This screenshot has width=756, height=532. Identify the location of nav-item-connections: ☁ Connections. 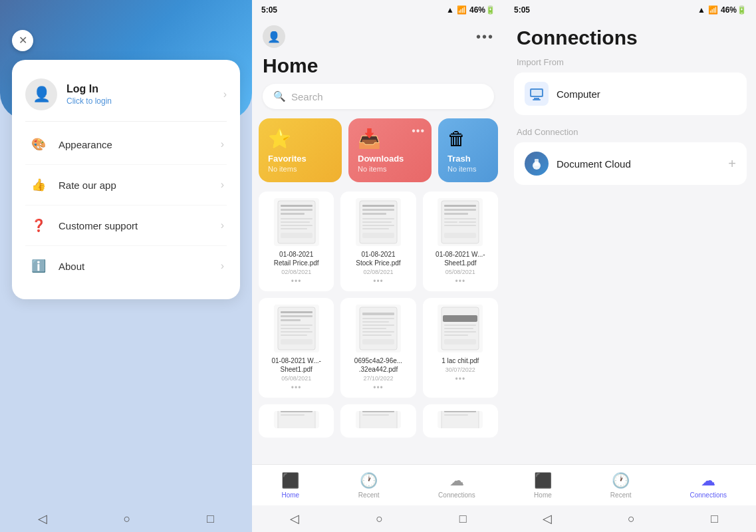
(457, 485).